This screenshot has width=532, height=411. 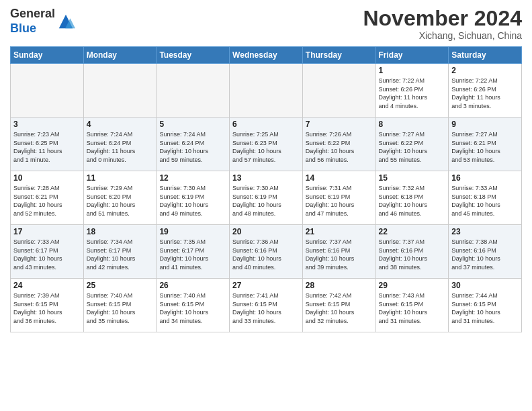 What do you see at coordinates (266, 306) in the screenshot?
I see `calendar-cell: 27Sunrise: 7:41 AM Sunset: 6:15 PM Dayli…` at bounding box center [266, 306].